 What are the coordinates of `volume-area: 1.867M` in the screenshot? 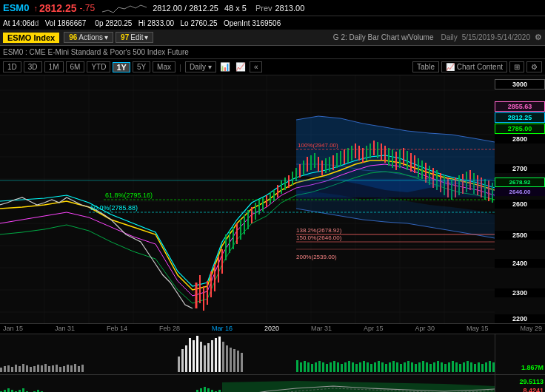 It's located at (272, 354).